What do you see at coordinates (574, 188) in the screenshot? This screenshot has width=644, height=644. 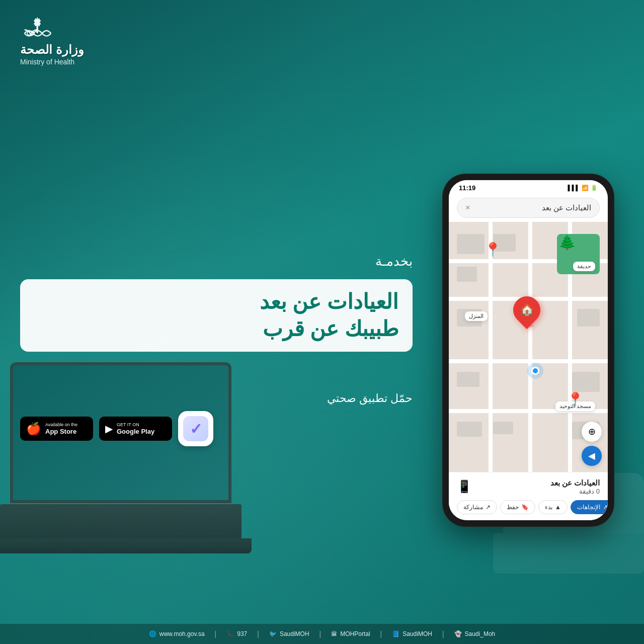 I see `signal-icon: ▌▌▌` at bounding box center [574, 188].